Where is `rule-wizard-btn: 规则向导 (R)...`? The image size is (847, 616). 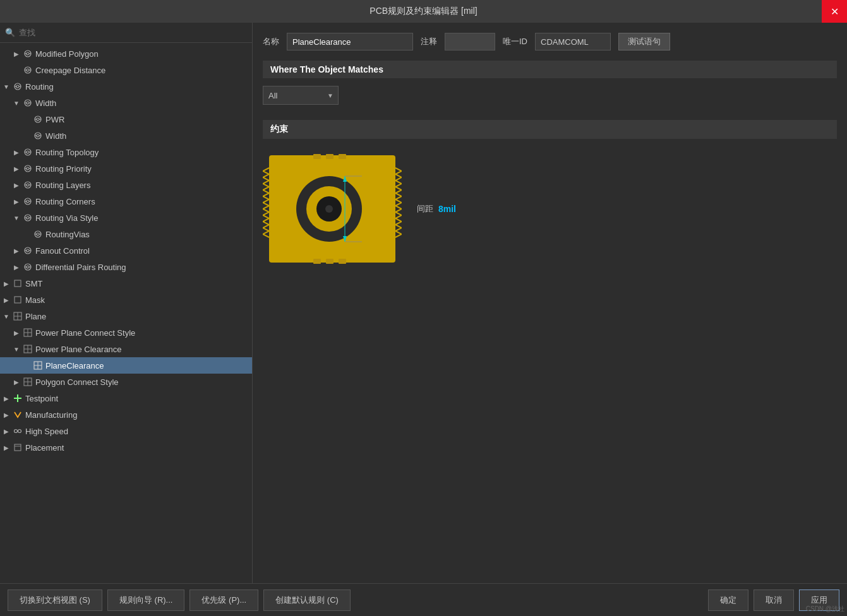 rule-wizard-btn: 规则向导 (R)... is located at coordinates (147, 600).